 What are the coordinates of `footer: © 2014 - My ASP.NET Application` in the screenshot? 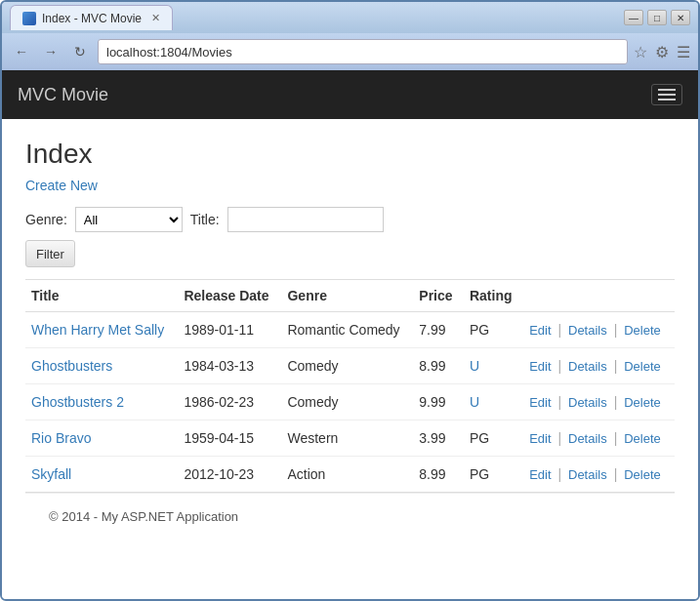 It's located at (350, 516).